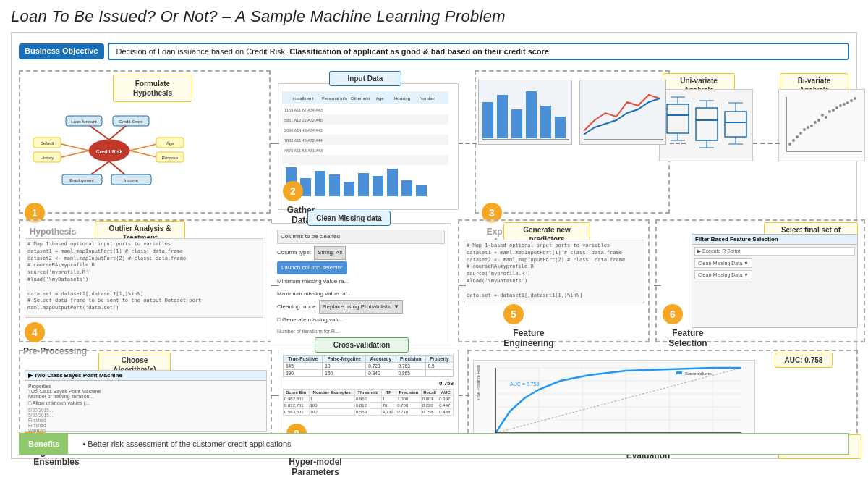  Describe the element at coordinates (434, 51) in the screenshot. I see `business-objective-row: Business Objective Decision of Loan issu…` at that location.